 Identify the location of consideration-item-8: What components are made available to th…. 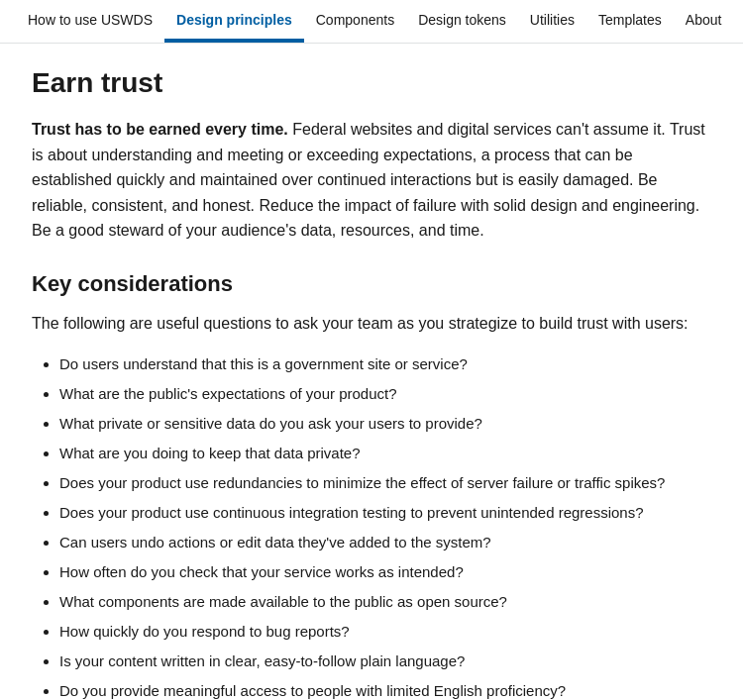
(385, 602).